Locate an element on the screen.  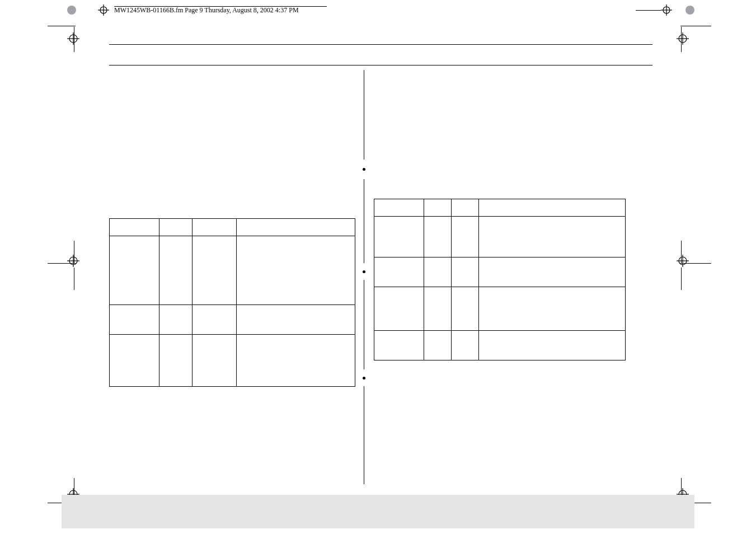
reg-mark-banner is located at coordinates (104, 10).